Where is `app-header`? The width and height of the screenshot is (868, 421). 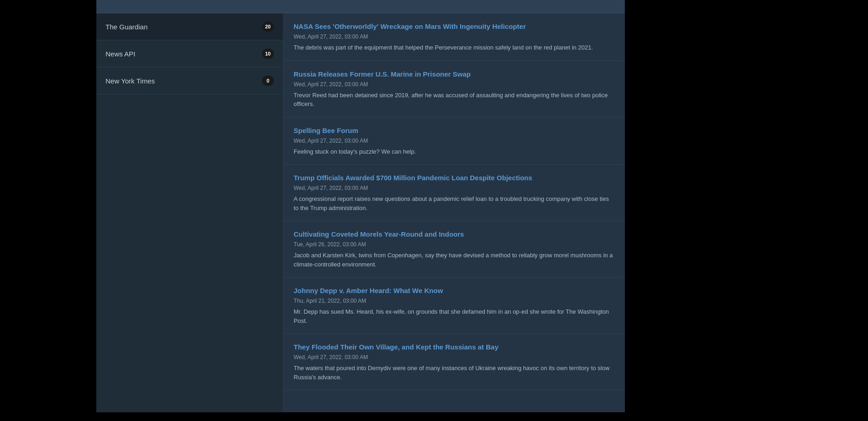
app-header is located at coordinates (361, 6).